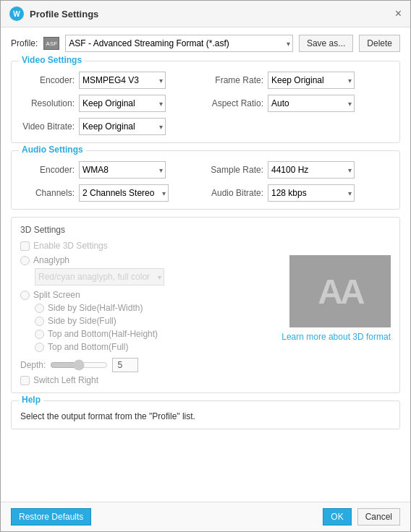 The width and height of the screenshot is (411, 532). What do you see at coordinates (52, 43) in the screenshot?
I see `profile-icon-text: ASF` at bounding box center [52, 43].